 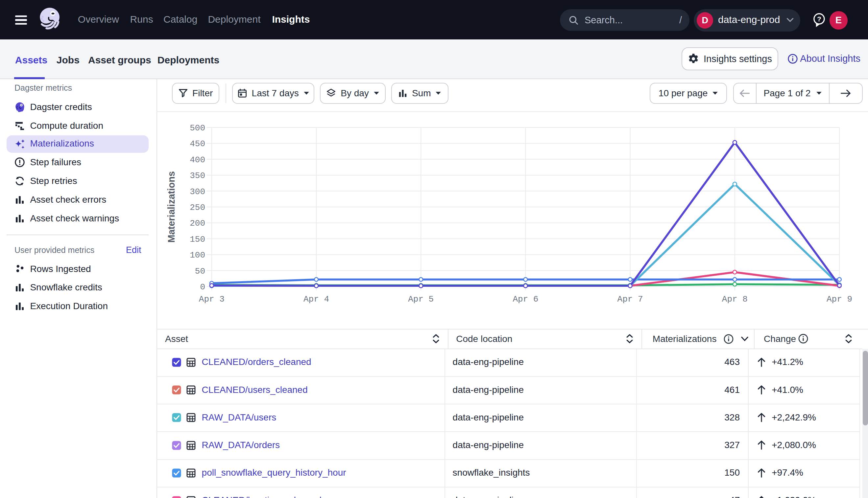 What do you see at coordinates (630, 299) in the screenshot?
I see `svg-text: Apr 7` at bounding box center [630, 299].